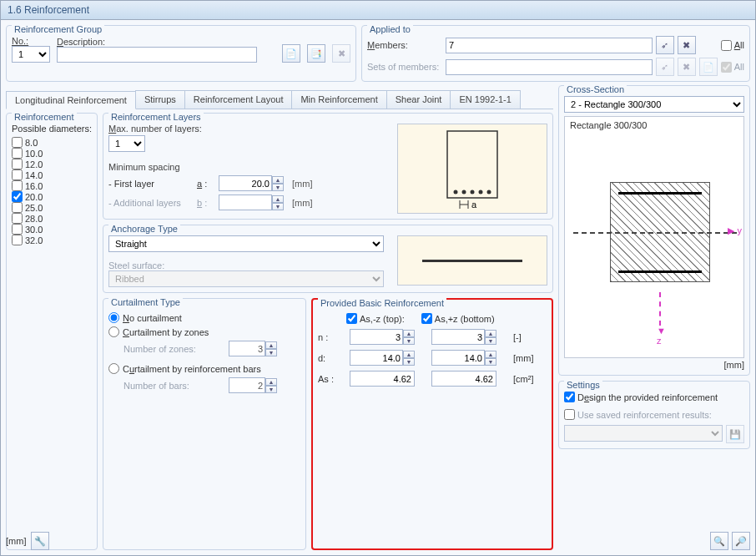  Describe the element at coordinates (174, 349) in the screenshot. I see `num-zones-label: Number of zones:` at that location.